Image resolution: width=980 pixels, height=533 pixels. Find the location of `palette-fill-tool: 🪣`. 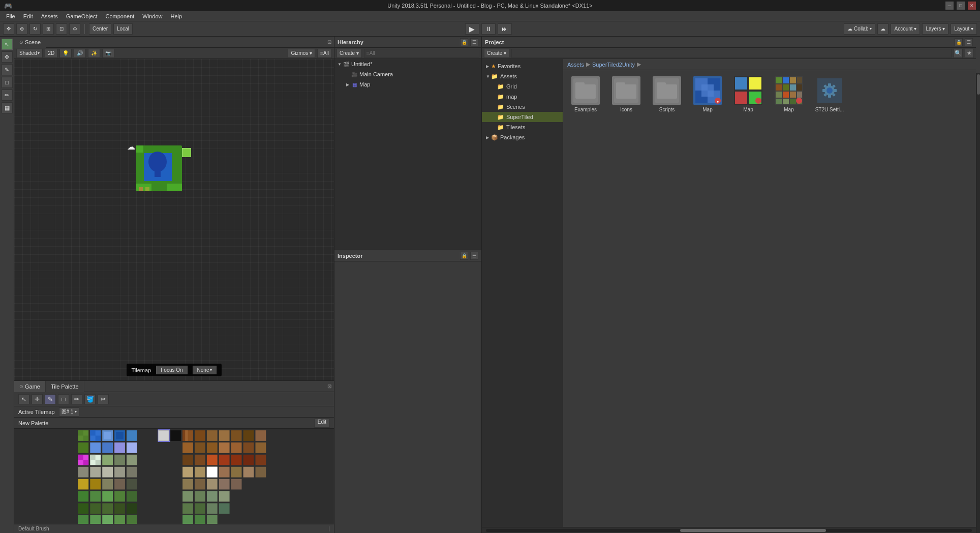

palette-fill-tool: 🪣 is located at coordinates (90, 399).